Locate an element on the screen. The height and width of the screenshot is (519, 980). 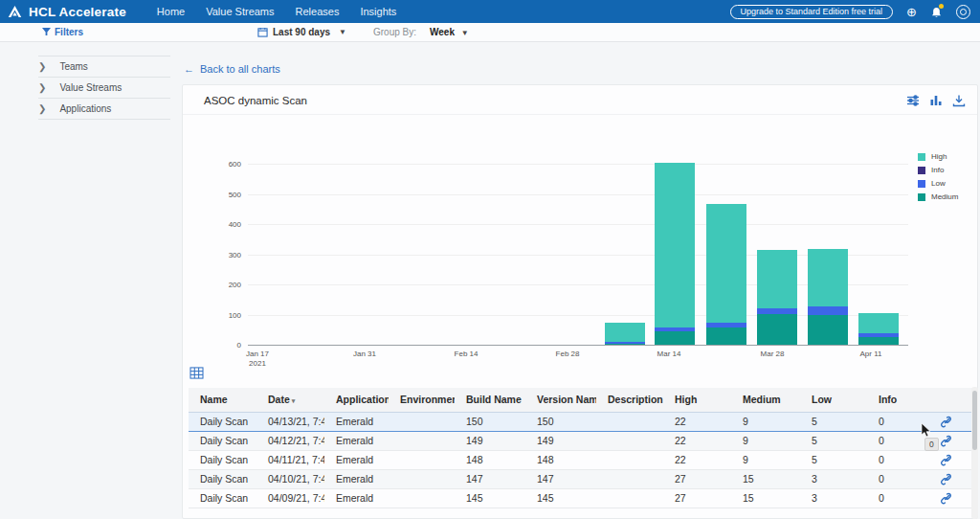
column-header-build-name: Build Name is located at coordinates (490, 400).